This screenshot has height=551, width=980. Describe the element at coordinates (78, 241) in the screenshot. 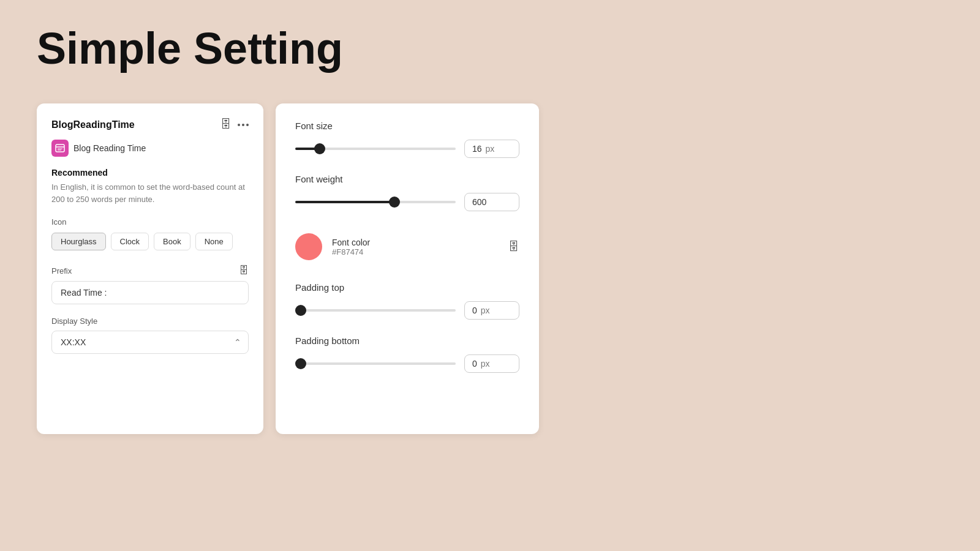

I see `icon-btn-hourglass: Hourglass` at that location.